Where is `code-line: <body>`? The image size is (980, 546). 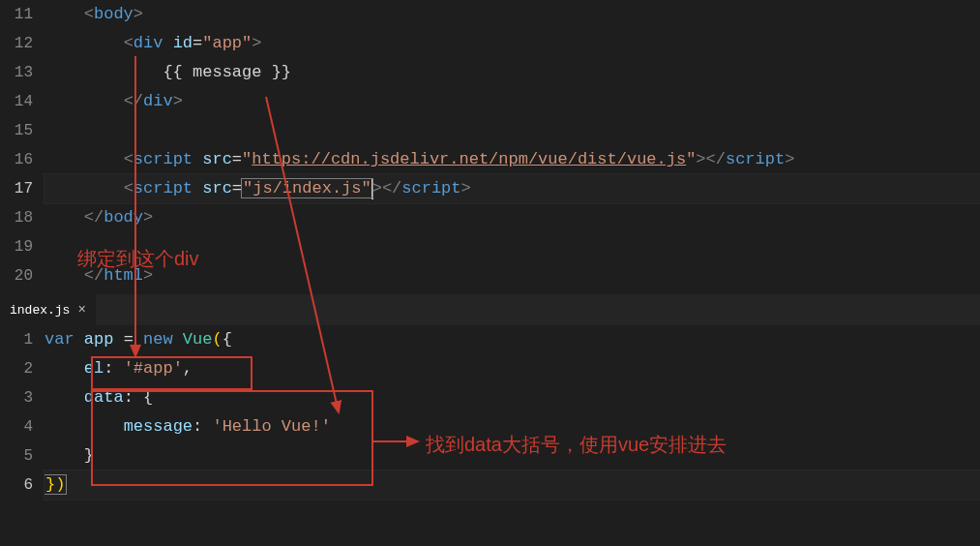 code-line: <body> is located at coordinates (513, 15).